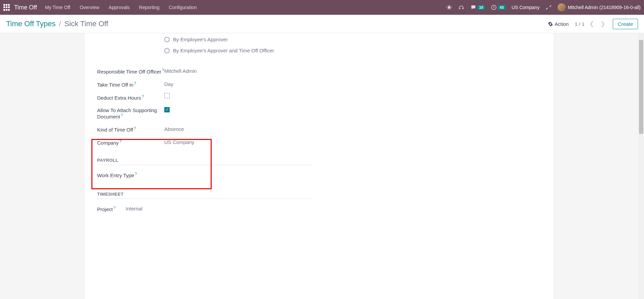 The image size is (644, 299). What do you see at coordinates (550, 24) in the screenshot?
I see `gear-icon` at bounding box center [550, 24].